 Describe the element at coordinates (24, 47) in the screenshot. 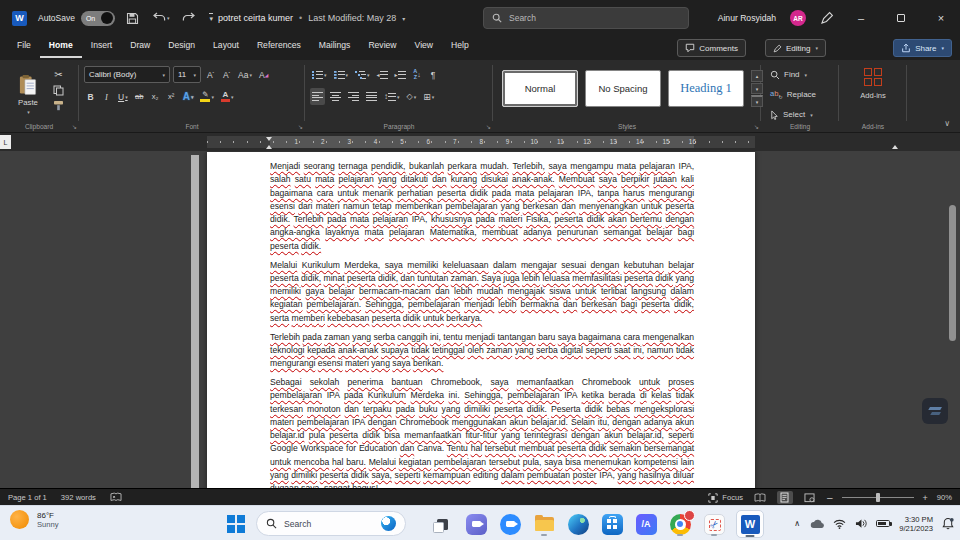

I see `tab-file: File` at that location.